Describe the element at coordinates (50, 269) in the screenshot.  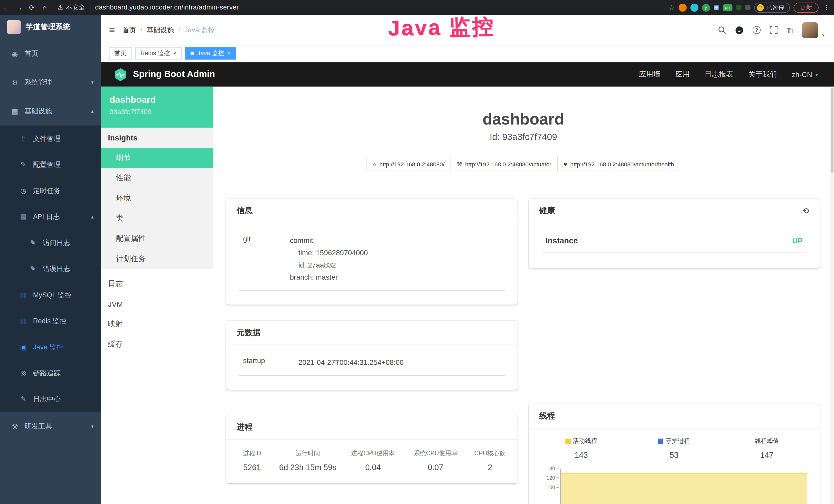
I see `sidebar-item-error-log: ✎ 错误日志` at that location.